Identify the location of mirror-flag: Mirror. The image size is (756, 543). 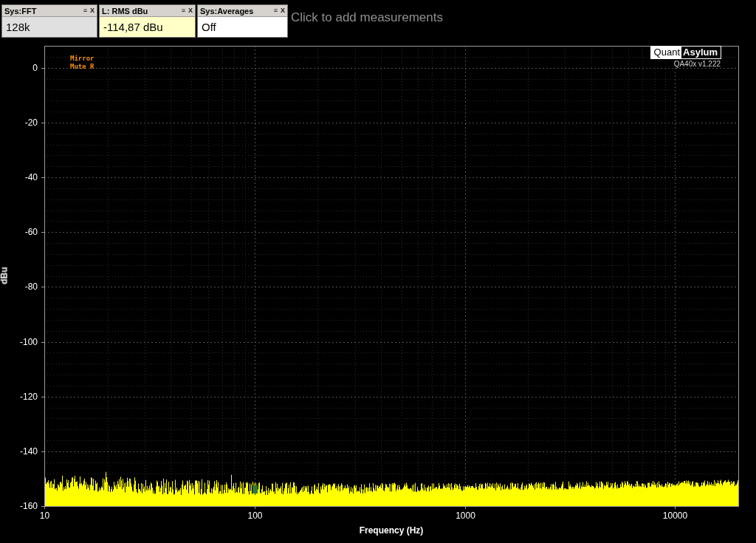
(83, 59).